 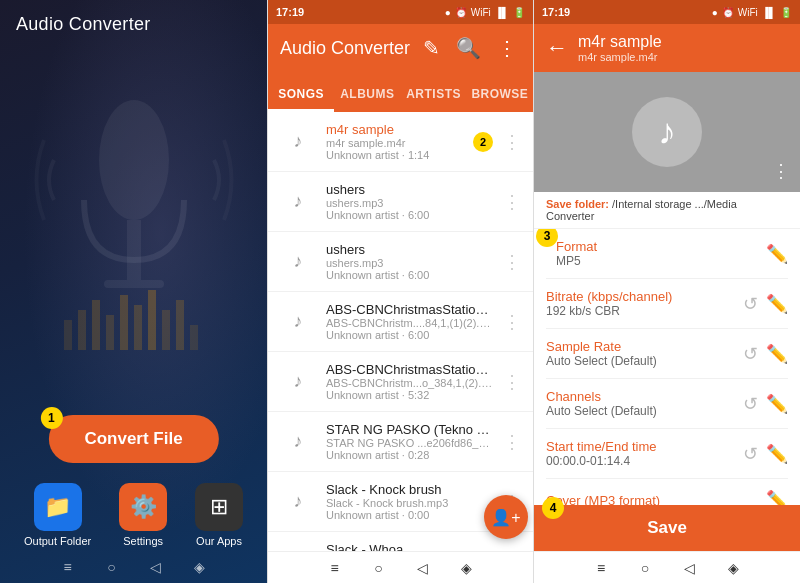 What do you see at coordinates (400, 142) in the screenshot?
I see `song-item-m4r: ♪ m4r sample m4r sample.m4rUnknown artis…` at bounding box center [400, 142].